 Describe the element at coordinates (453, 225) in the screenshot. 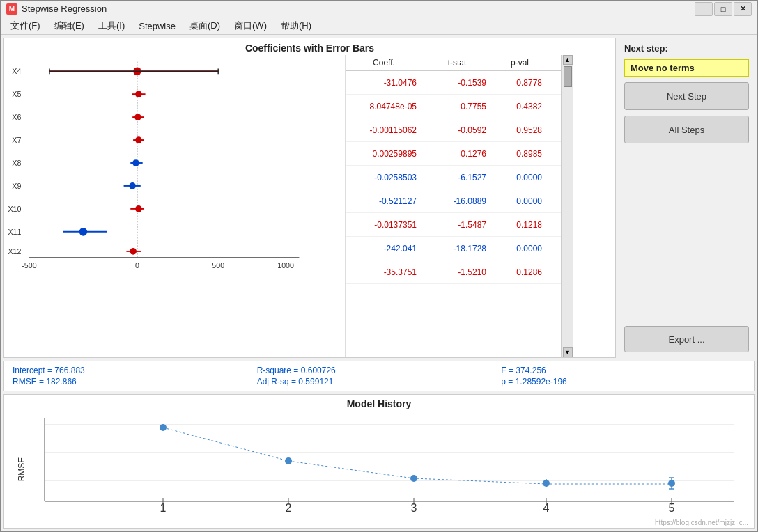

I see `table-row: -0.0137351 -1.5487 0.1218` at that location.